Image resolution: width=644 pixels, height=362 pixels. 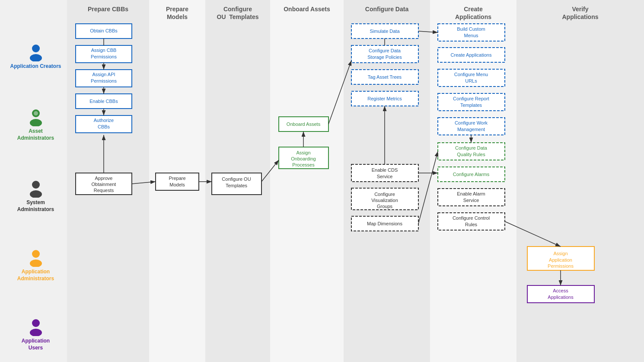 I want to click on app-creators-label: Application Creators, so click(x=35, y=67).